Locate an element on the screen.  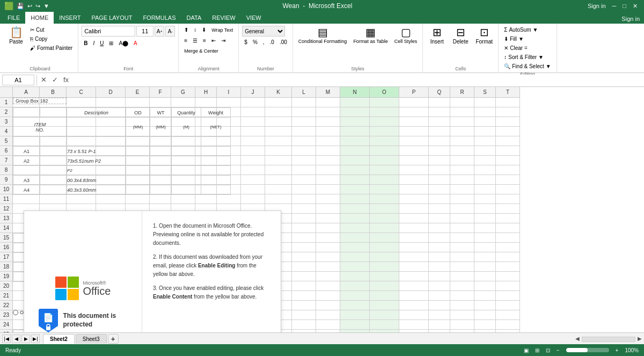
conditional-formatting-button: ▤ Conditional Formatting is located at coordinates (323, 35).